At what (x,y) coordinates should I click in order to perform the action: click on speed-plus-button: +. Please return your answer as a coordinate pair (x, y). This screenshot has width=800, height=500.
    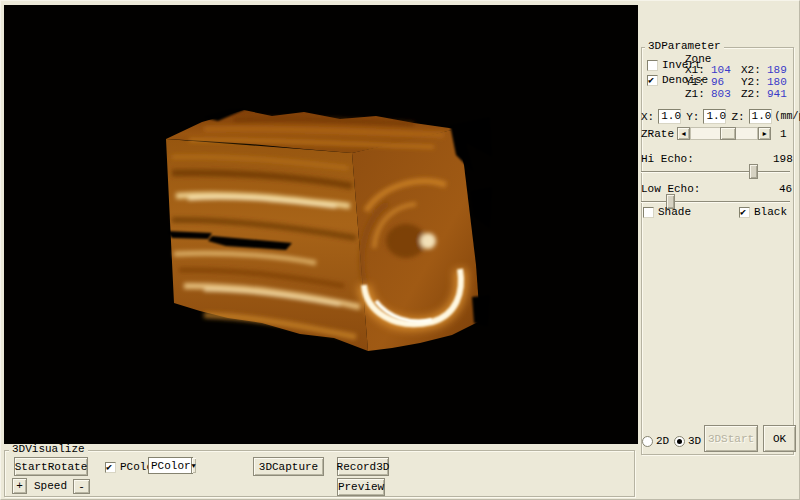
    Looking at the image, I should click on (20, 486).